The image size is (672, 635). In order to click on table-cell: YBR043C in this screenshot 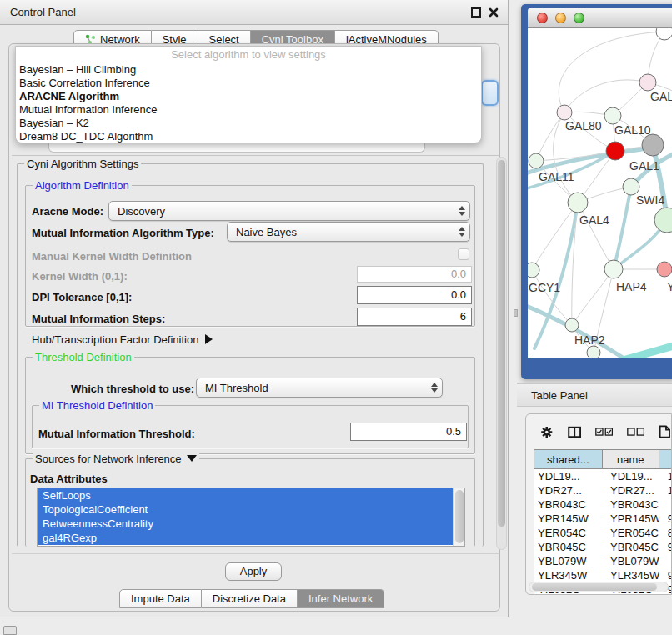, I will do `click(630, 505)`.